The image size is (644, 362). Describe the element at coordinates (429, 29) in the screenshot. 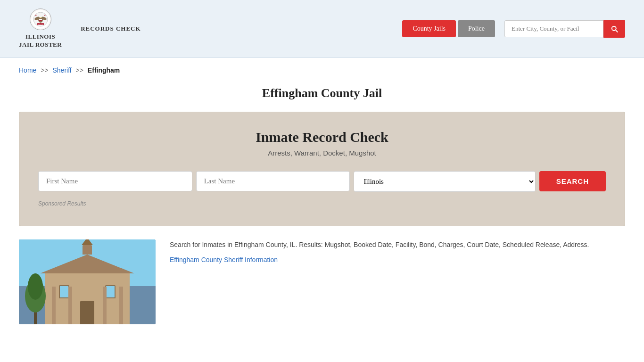

I see `county-jails-button: County Jails` at that location.